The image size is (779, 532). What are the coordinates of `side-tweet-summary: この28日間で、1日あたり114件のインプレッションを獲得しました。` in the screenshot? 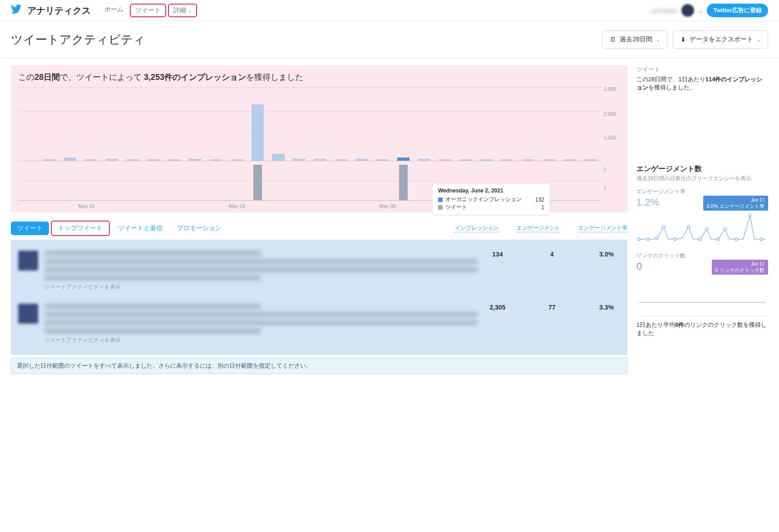 It's located at (702, 84).